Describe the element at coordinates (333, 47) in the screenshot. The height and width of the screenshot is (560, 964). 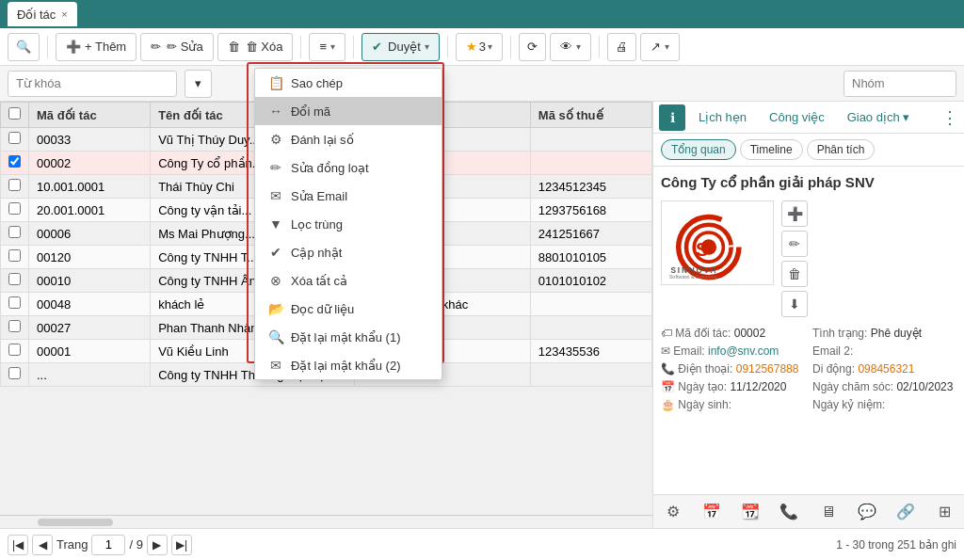
I see `menu-dropdown-arrow: ▾` at that location.